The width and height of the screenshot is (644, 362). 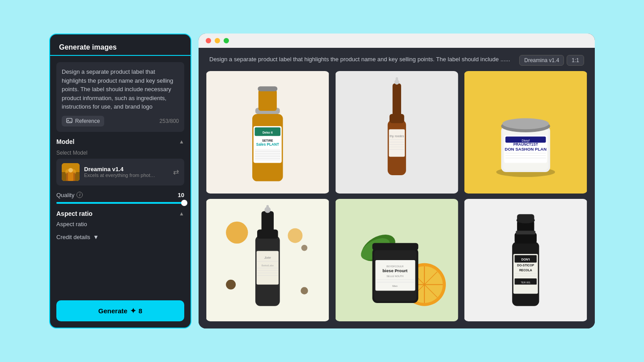 What do you see at coordinates (83, 121) in the screenshot?
I see `reference-button: Reference` at bounding box center [83, 121].